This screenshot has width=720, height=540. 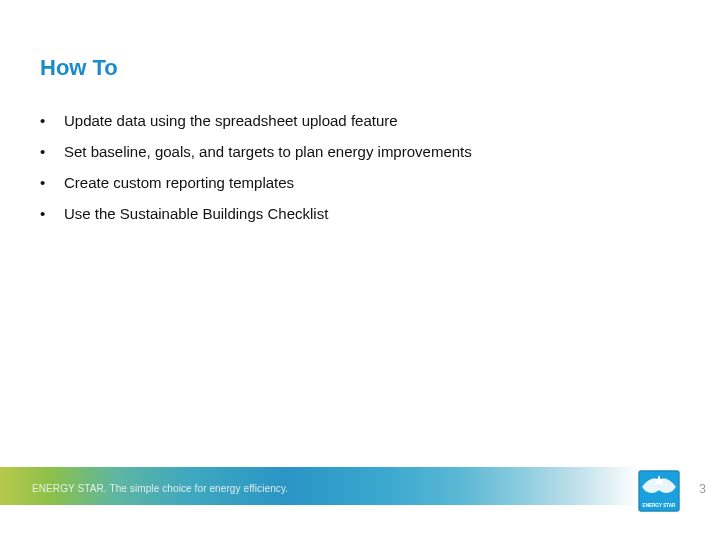 I want to click on slide-title: How To, so click(x=79, y=68).